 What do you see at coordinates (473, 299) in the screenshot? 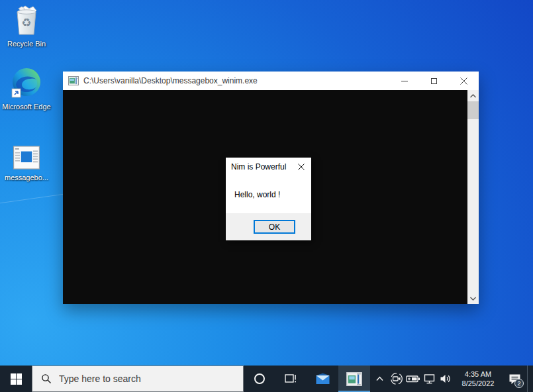
I see `chevron-down-icon` at bounding box center [473, 299].